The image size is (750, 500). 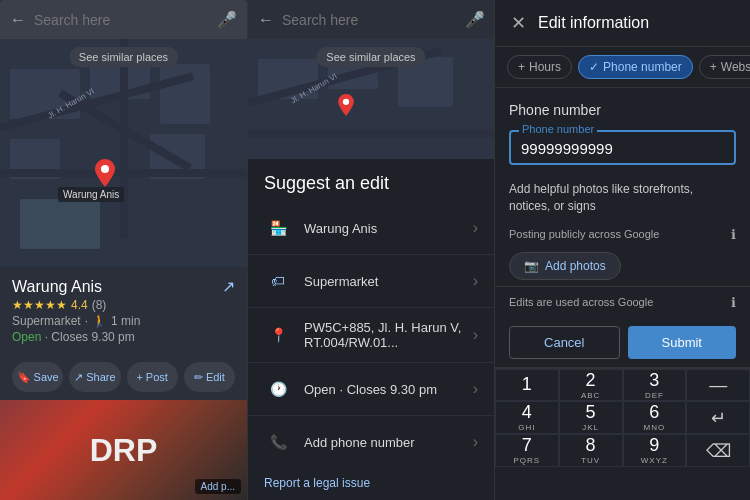 What do you see at coordinates (476, 442) in the screenshot?
I see `chevron-icon-phone: ›` at bounding box center [476, 442].